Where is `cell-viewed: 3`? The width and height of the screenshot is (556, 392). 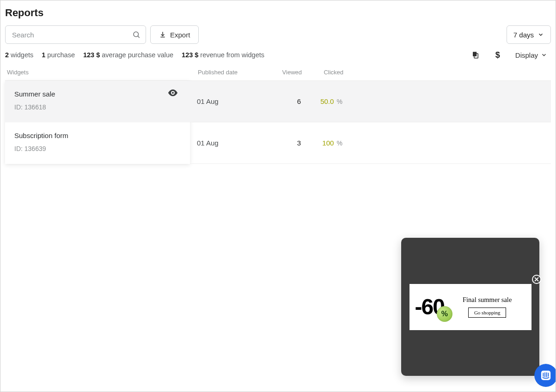 cell-viewed: 3 is located at coordinates (279, 143).